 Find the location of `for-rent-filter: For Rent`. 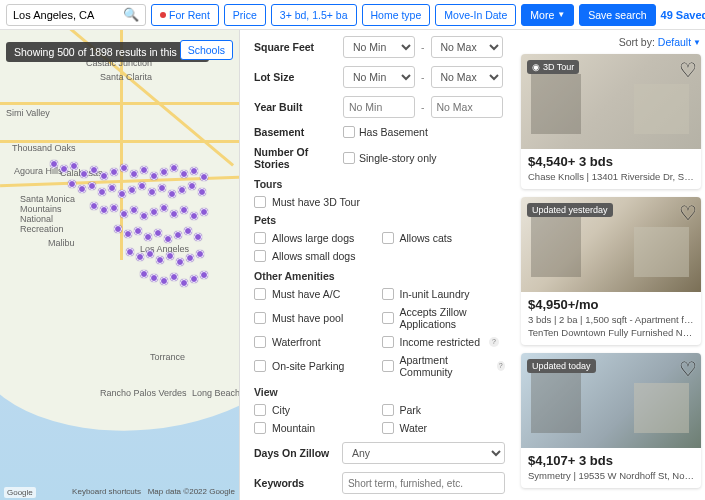

for-rent-filter: For Rent is located at coordinates (185, 15).